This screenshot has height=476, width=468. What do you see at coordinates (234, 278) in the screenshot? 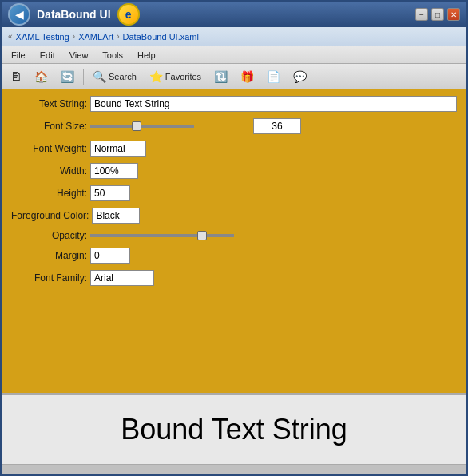
I see `font-family-row: Font Family:` at bounding box center [234, 278].